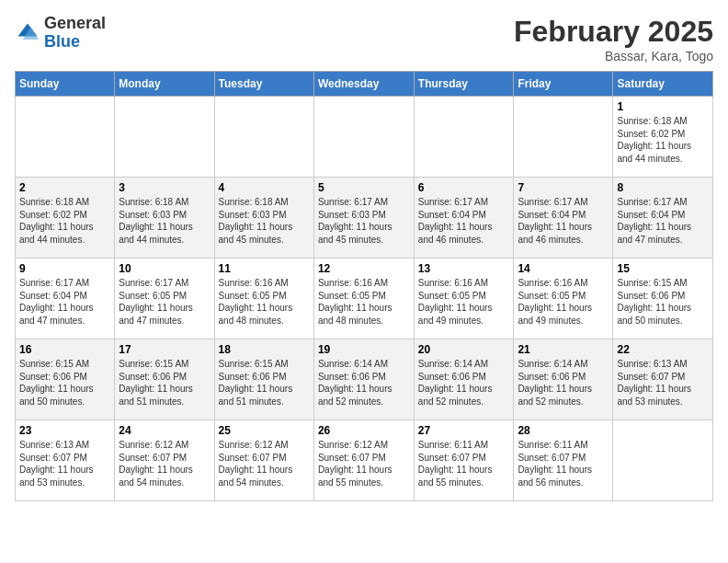 This screenshot has width=728, height=563. What do you see at coordinates (64, 269) in the screenshot?
I see `day-number: 9` at bounding box center [64, 269].